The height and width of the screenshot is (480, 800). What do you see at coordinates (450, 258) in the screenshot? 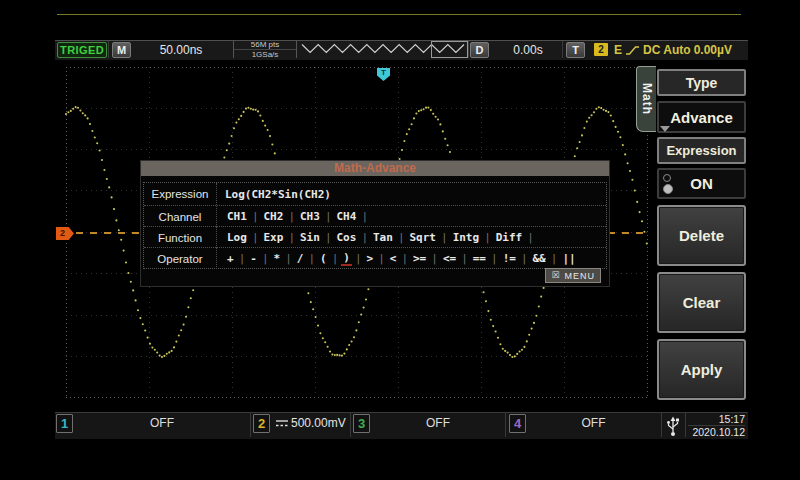
I see `option-item: <=` at bounding box center [450, 258].